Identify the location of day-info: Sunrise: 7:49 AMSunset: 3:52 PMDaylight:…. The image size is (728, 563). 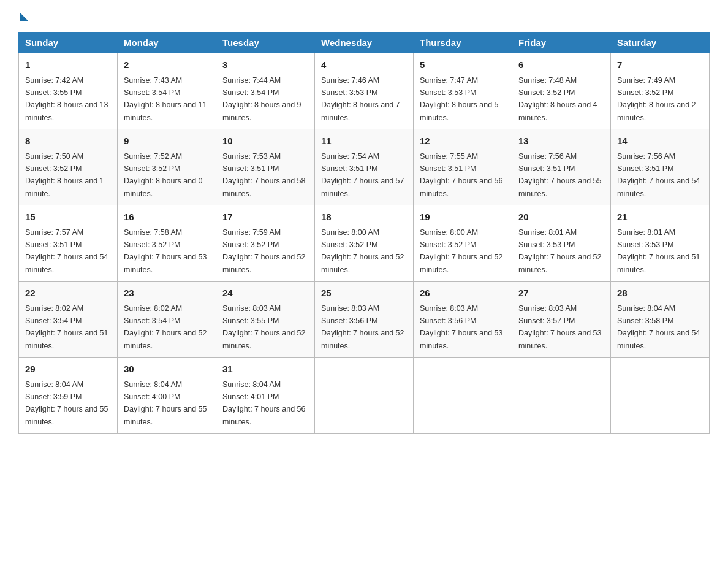
(657, 99).